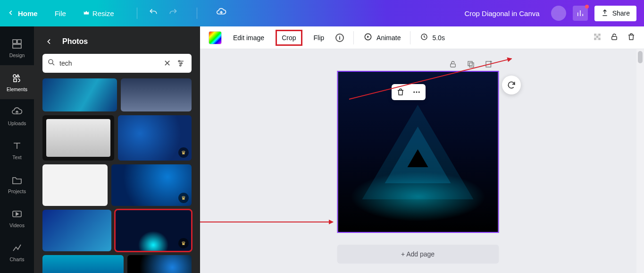 Image resolution: width=644 pixels, height=273 pixels. Describe the element at coordinates (615, 13) in the screenshot. I see `share-button: Share` at that location.